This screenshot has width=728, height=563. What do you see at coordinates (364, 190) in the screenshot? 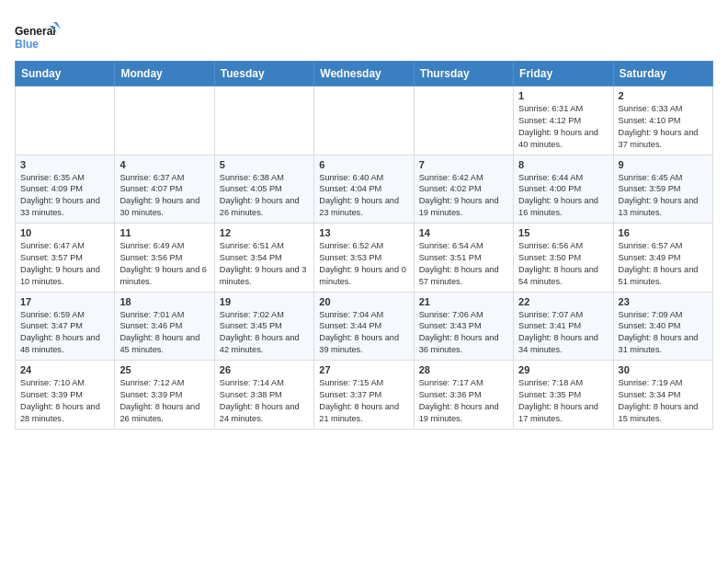
I see `calendar-cell: 6Sunrise: 6:40 AM Sunset: 4:04 PM Daylig…` at bounding box center [364, 190].